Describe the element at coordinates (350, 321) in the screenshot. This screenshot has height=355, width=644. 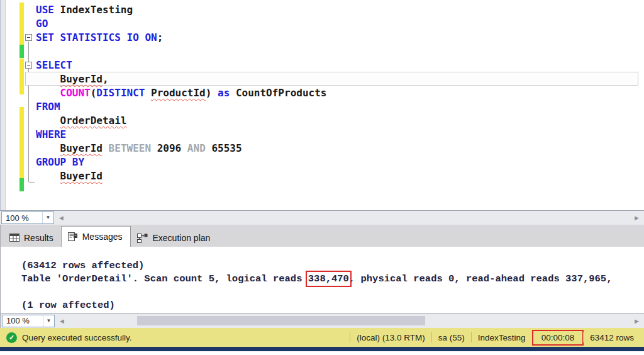
I see `messages-hscroll-track` at that location.